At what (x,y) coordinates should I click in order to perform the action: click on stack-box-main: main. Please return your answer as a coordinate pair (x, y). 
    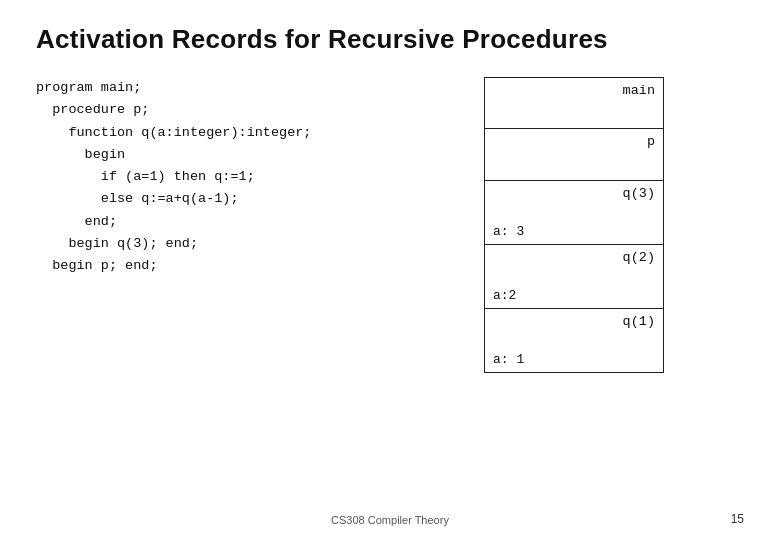
    Looking at the image, I should click on (574, 103).